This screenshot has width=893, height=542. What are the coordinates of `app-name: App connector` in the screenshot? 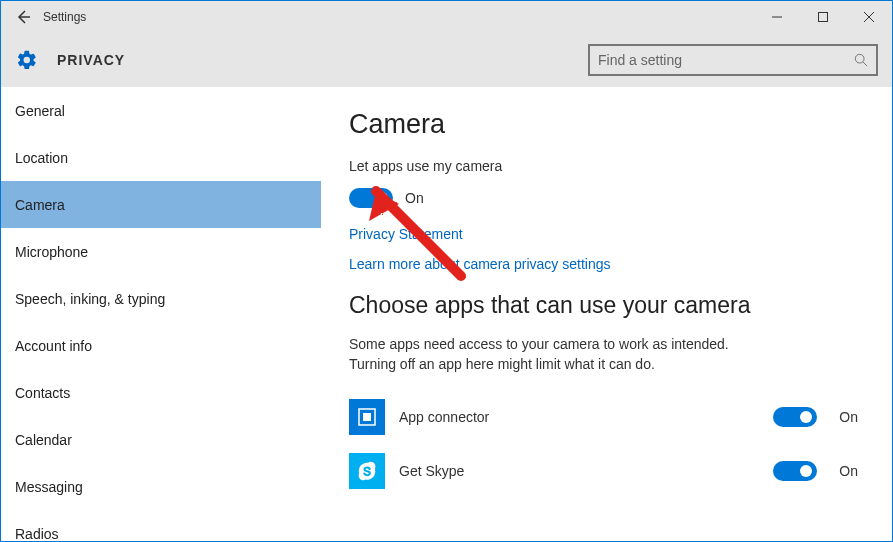 It's located at (579, 417).